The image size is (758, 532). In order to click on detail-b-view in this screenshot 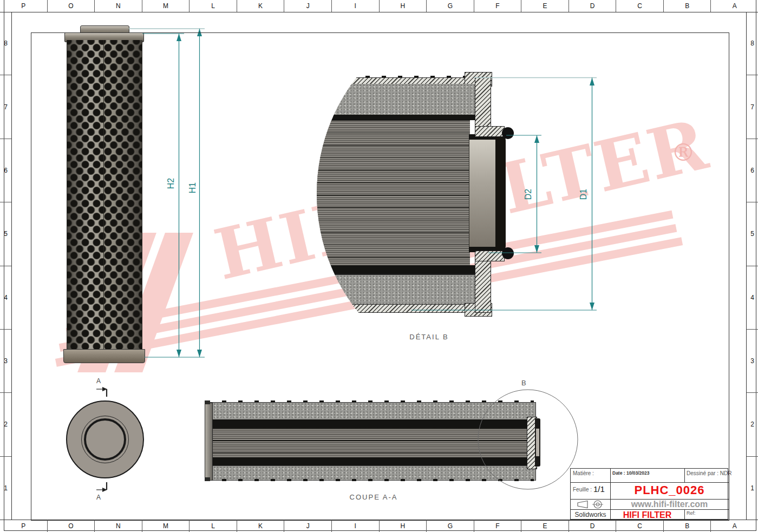, I will do `click(425, 194)`.